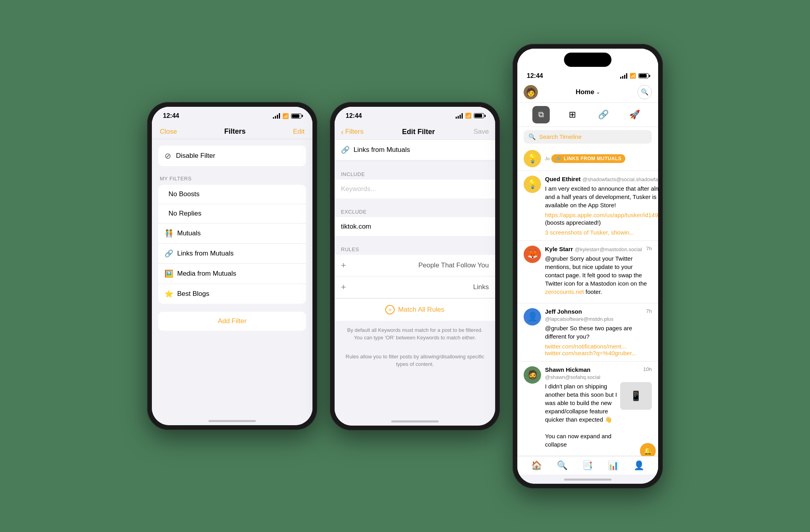  What do you see at coordinates (168, 132) in the screenshot?
I see `close-button: Close` at bounding box center [168, 132].